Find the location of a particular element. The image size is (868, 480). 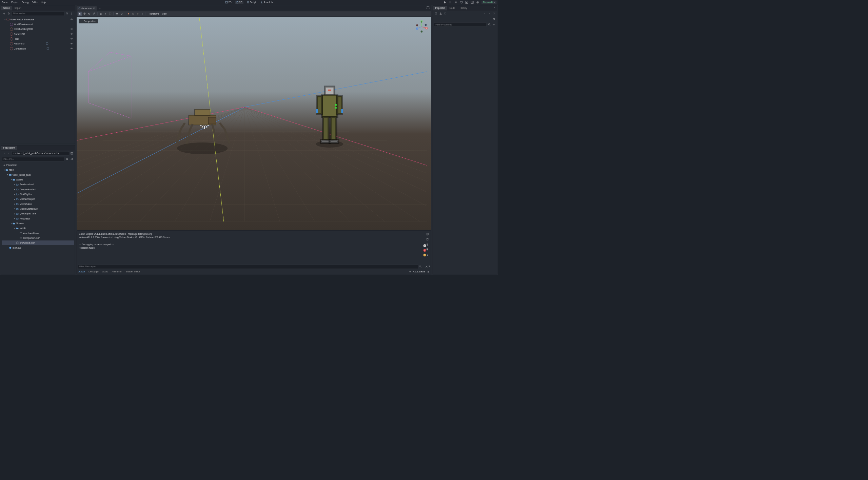

fs-item: ▼Assets is located at coordinates (38, 179).